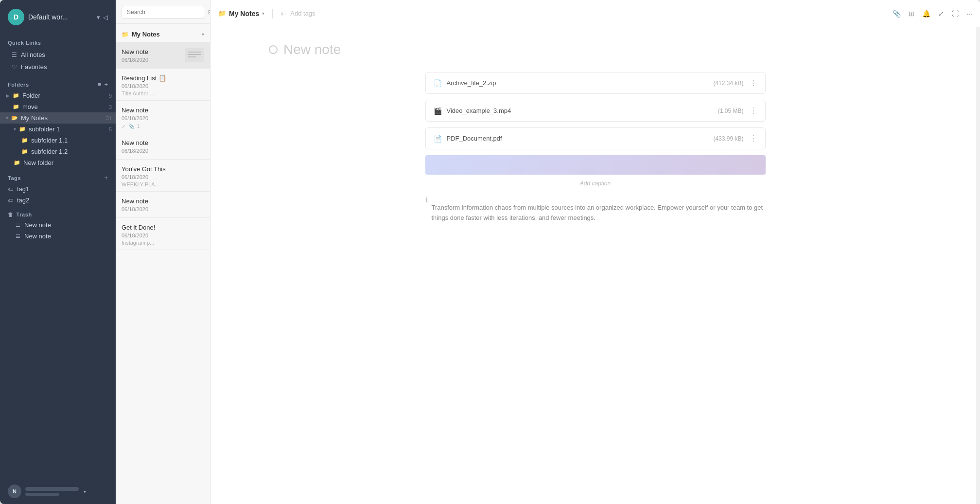 The width and height of the screenshot is (980, 504). I want to click on note-item: Get it Done! 06/18/2020 Instagram p..., so click(163, 234).